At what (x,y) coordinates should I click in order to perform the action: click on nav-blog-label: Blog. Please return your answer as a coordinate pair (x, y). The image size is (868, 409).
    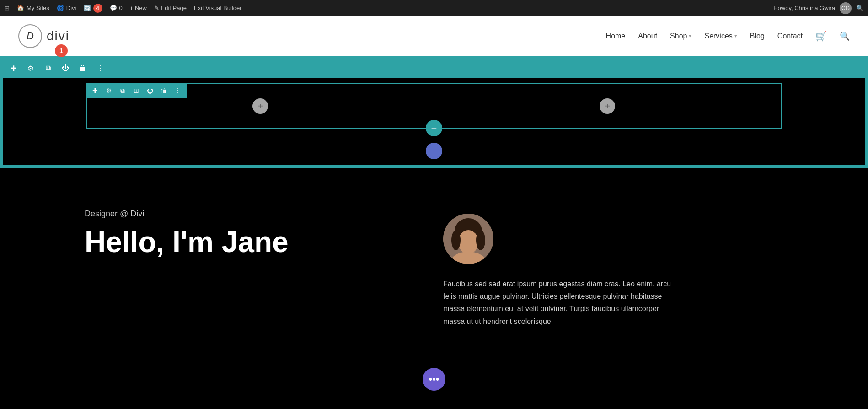
    Looking at the image, I should click on (757, 36).